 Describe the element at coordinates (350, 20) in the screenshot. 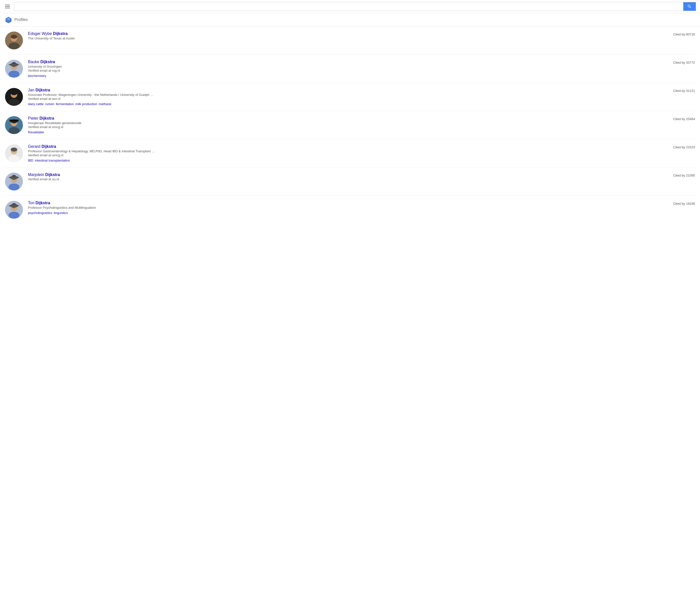

I see `profiles-header: Profiles` at that location.